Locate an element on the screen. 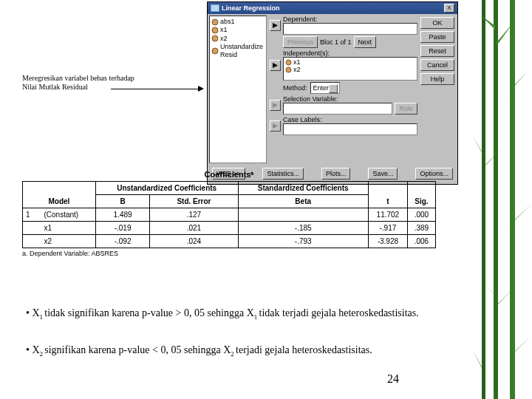 This screenshot has width=532, height=399. method-select: Enter is located at coordinates (325, 88).